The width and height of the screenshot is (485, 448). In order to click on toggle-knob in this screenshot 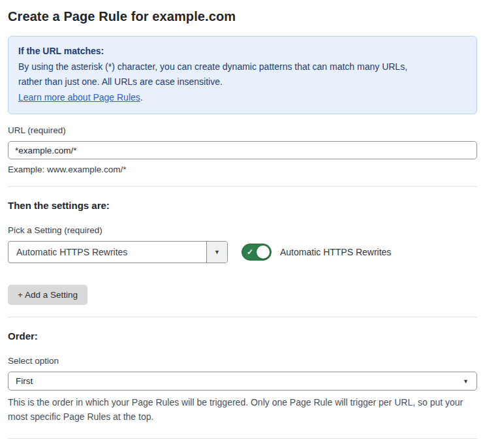, I will do `click(263, 252)`.